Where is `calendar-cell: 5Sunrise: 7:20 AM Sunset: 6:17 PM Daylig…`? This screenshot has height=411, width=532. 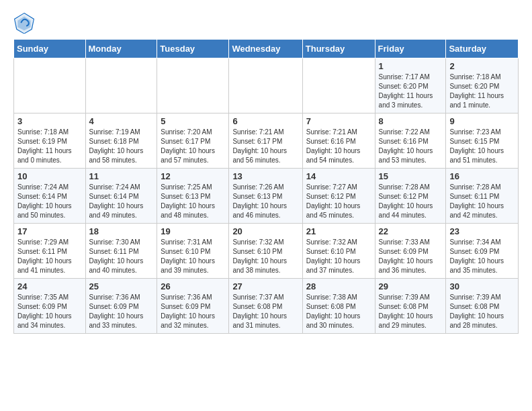
calendar-cell: 5Sunrise: 7:20 AM Sunset: 6:17 PM Daylig… is located at coordinates (193, 141).